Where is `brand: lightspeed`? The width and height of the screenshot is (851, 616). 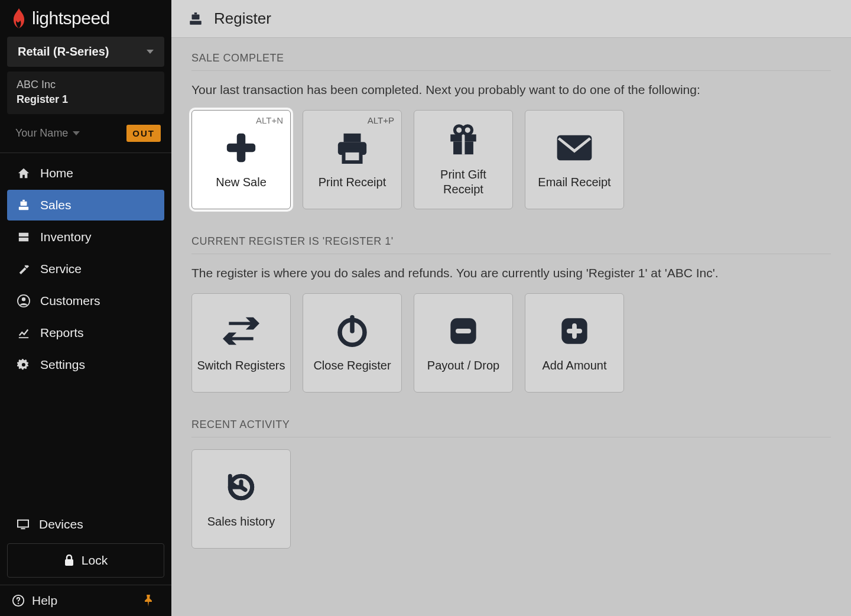
brand: lightspeed is located at coordinates (86, 18).